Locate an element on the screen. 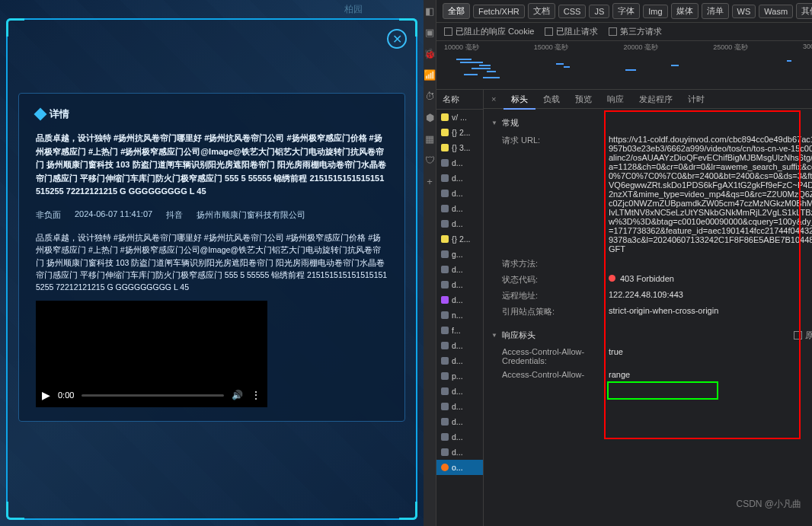  close-detail-icon: × is located at coordinates (494, 99).